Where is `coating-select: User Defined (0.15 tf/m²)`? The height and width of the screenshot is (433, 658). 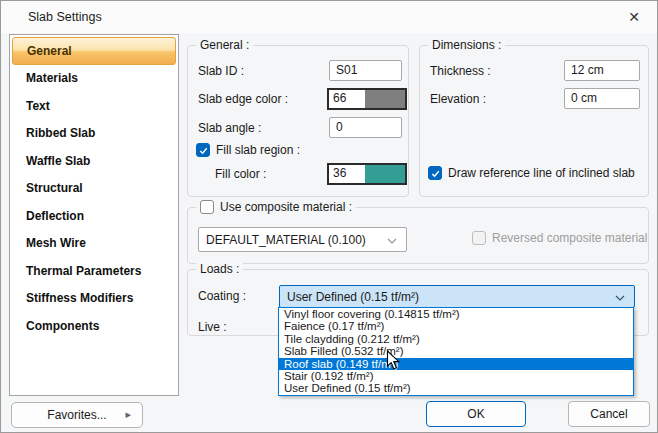
coating-select: User Defined (0.15 tf/m²) is located at coordinates (457, 296).